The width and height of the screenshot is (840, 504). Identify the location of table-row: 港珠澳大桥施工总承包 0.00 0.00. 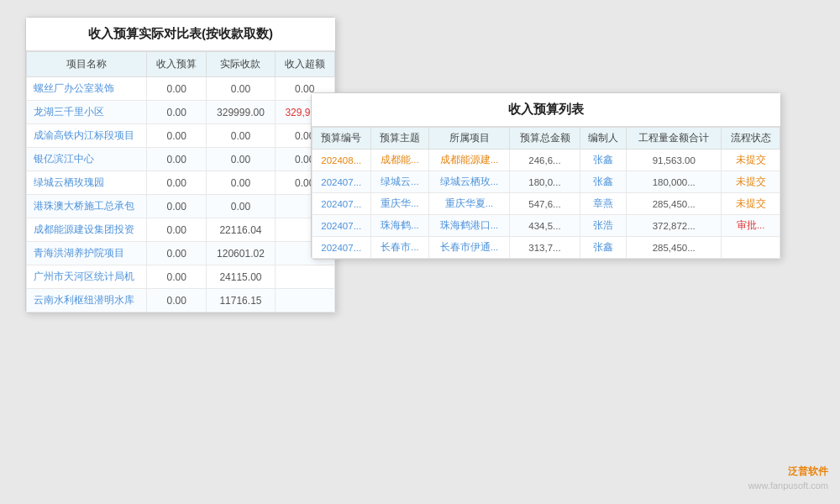
(181, 207).